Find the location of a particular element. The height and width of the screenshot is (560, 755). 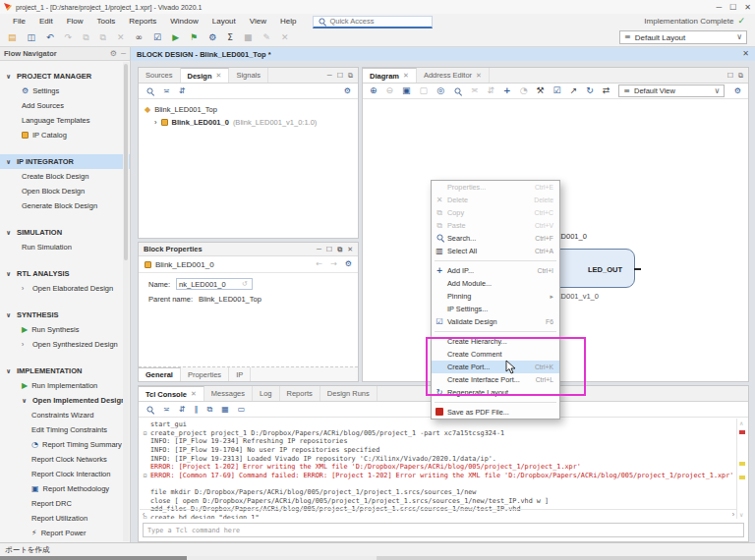

tab-ip: IP is located at coordinates (240, 374).